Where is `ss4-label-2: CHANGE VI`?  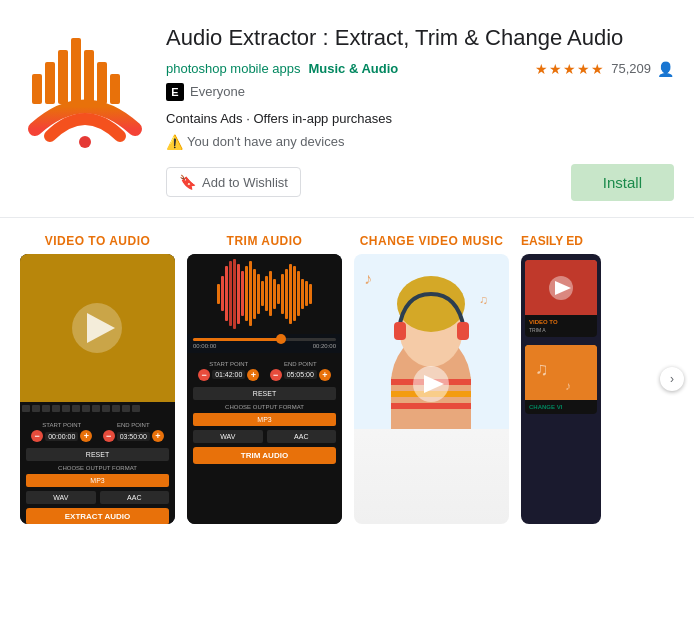
ss4-label-2: CHANGE VI is located at coordinates (561, 407).